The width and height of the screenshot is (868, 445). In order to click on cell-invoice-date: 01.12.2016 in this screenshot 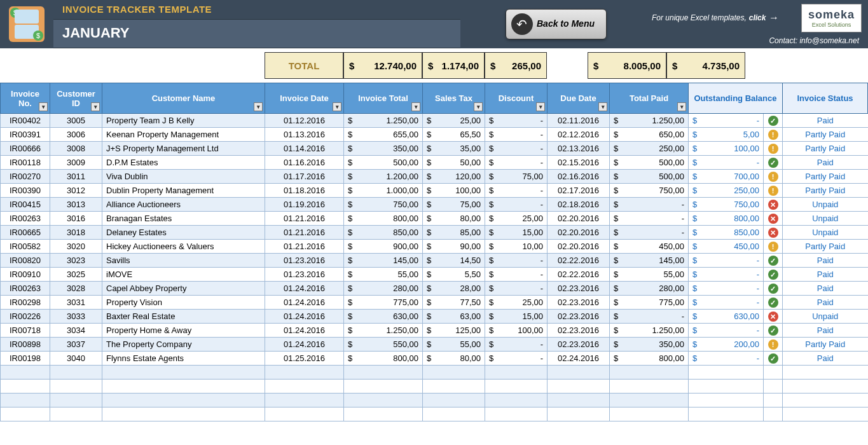, I will do `click(305, 121)`.